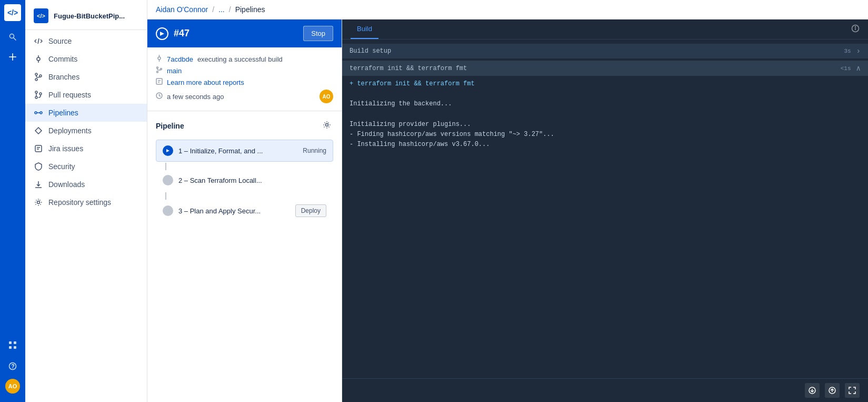 The image size is (868, 402). What do you see at coordinates (86, 59) in the screenshot?
I see `sidebar-item-commits: Commits` at bounding box center [86, 59].